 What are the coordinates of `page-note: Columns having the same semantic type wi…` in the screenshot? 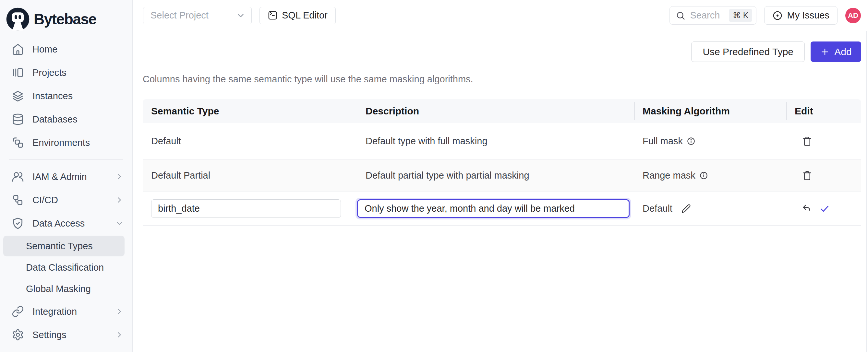 It's located at (502, 79).